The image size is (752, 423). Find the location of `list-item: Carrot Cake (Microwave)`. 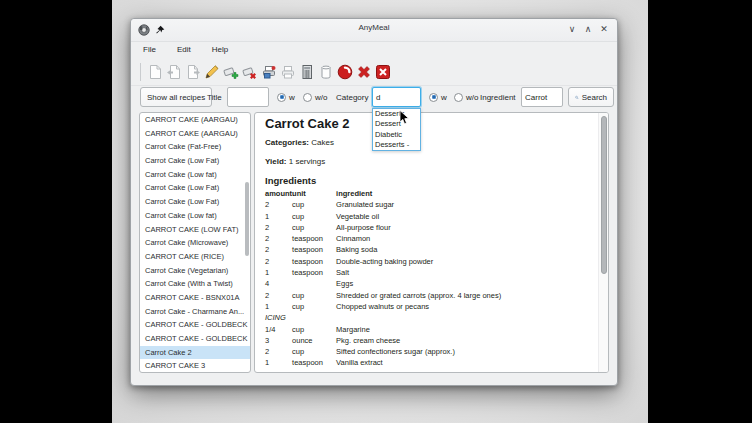

list-item: Carrot Cake (Microwave) is located at coordinates (195, 243).